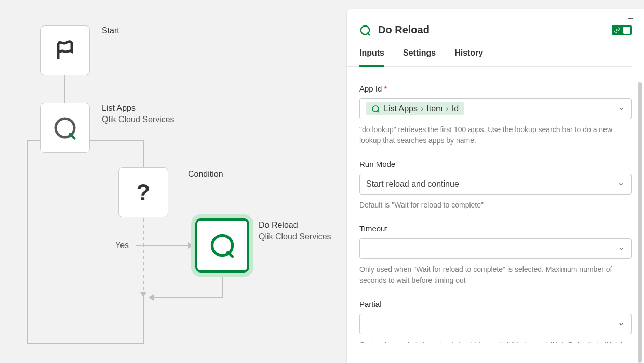 This screenshot has width=644, height=363. Describe the element at coordinates (420, 57) in the screenshot. I see `tab-settings: Settings` at that location.